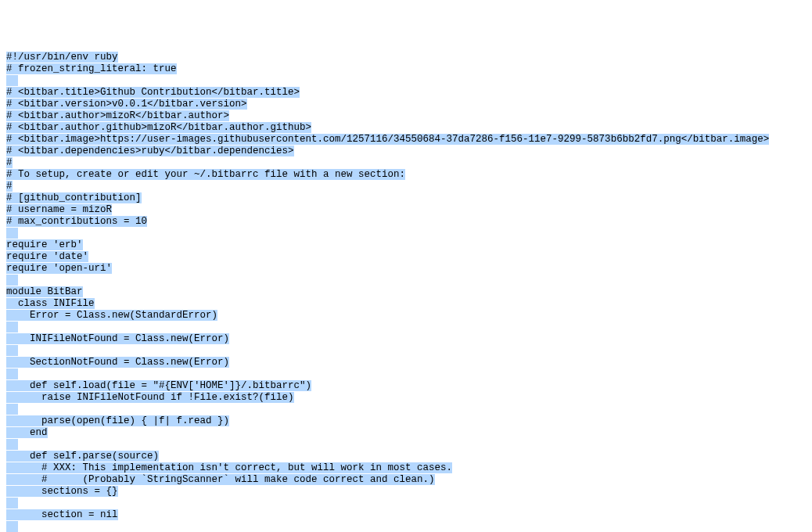 The height and width of the screenshot is (532, 812). What do you see at coordinates (406, 257) in the screenshot?
I see `code-line: require 'date'` at bounding box center [406, 257].